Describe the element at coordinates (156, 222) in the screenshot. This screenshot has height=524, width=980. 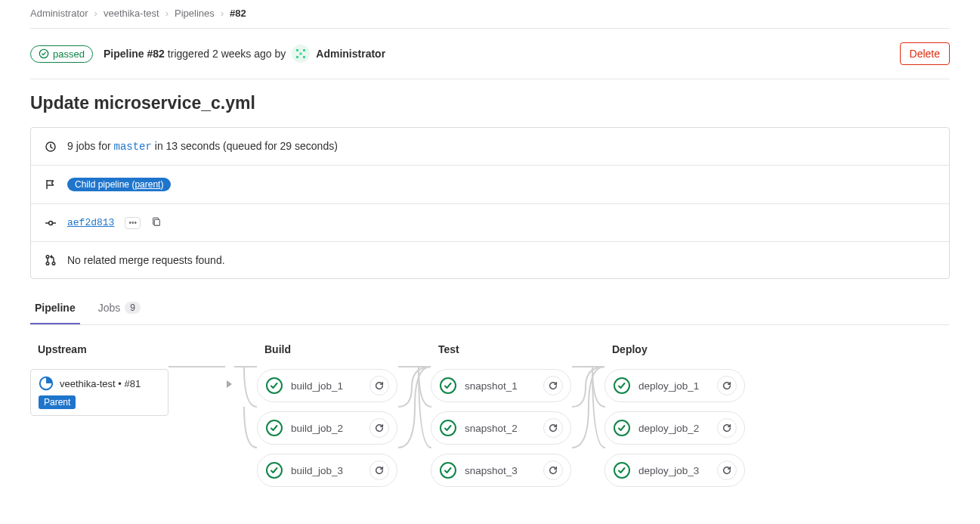
I see `copy-sha-button` at that location.